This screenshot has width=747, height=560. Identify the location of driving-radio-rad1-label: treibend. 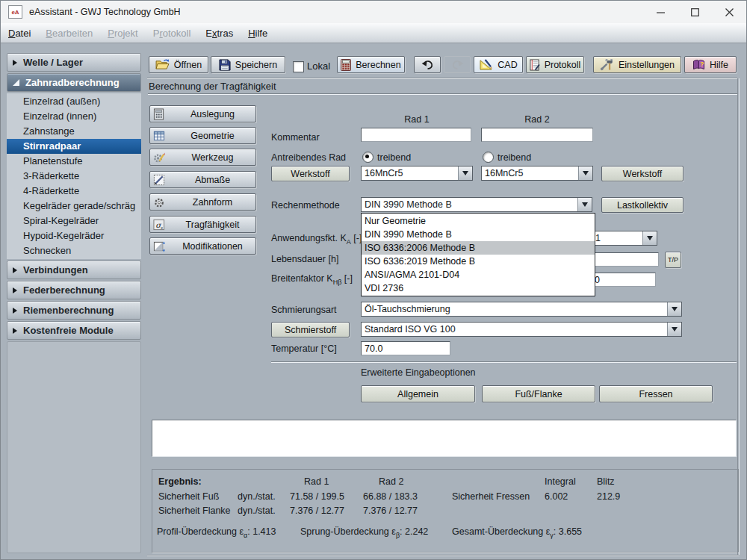
(394, 158).